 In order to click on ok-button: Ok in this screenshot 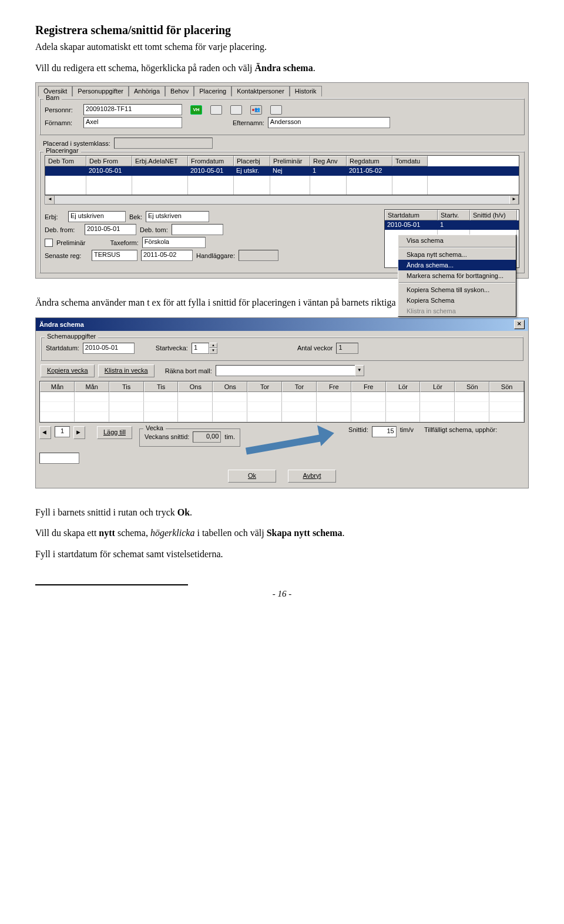, I will do `click(252, 476)`.